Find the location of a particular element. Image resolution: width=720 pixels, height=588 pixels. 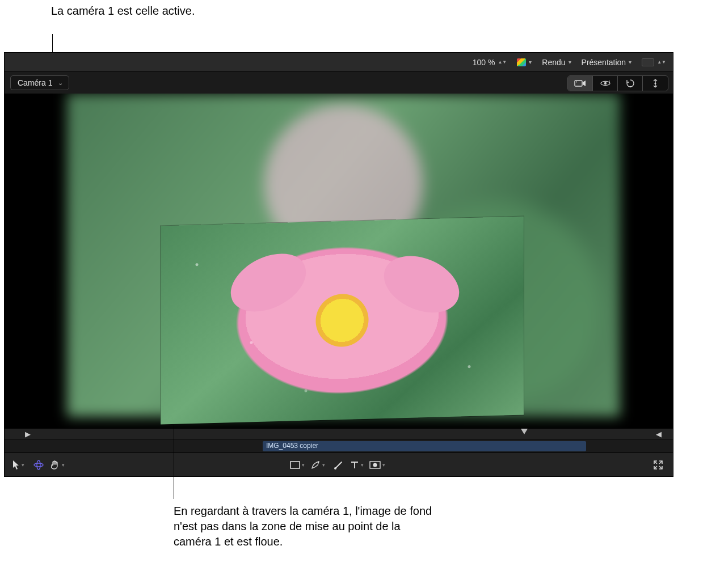

annotation-top: La caméra 1 est celle active. is located at coordinates (123, 11).